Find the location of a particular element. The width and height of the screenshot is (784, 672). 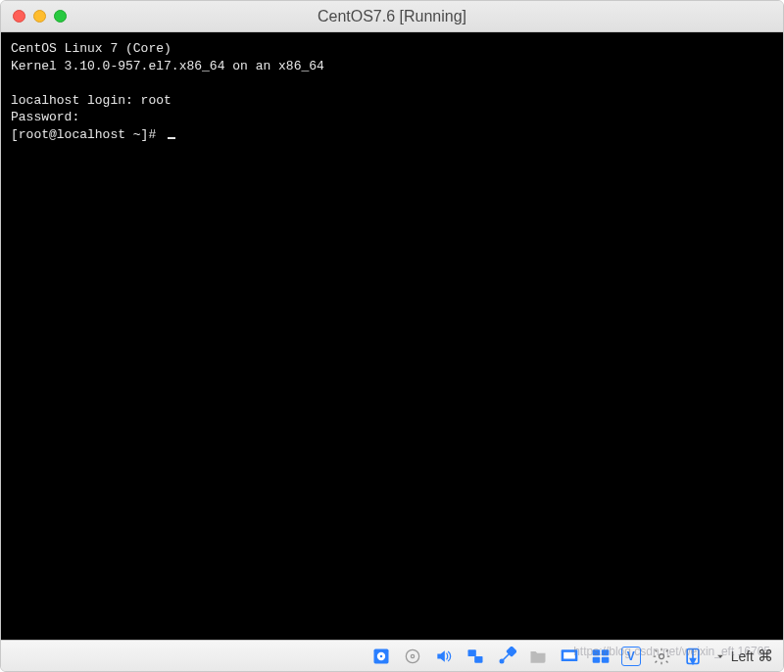

traffic-lights is located at coordinates (39, 16).